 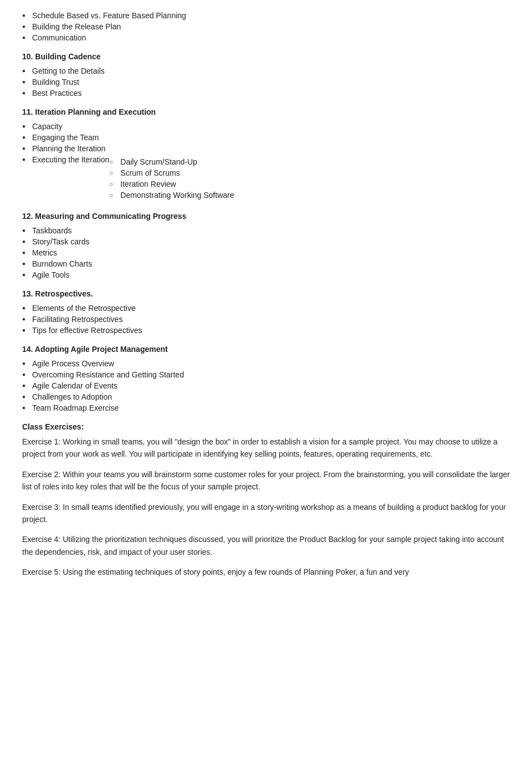 I want to click on section-10: 10. Building Cadence Getting to the Deta…, so click(x=266, y=75).